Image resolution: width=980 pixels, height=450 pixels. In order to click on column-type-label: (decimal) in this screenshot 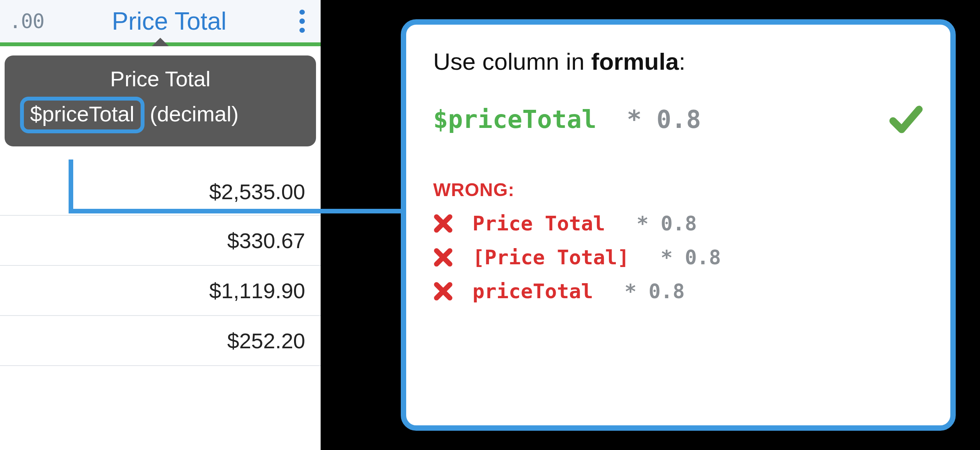, I will do `click(194, 114)`.